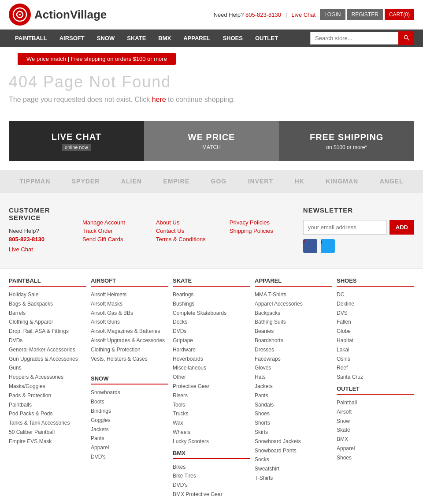  I want to click on cat-link: Snowboards, so click(130, 392).